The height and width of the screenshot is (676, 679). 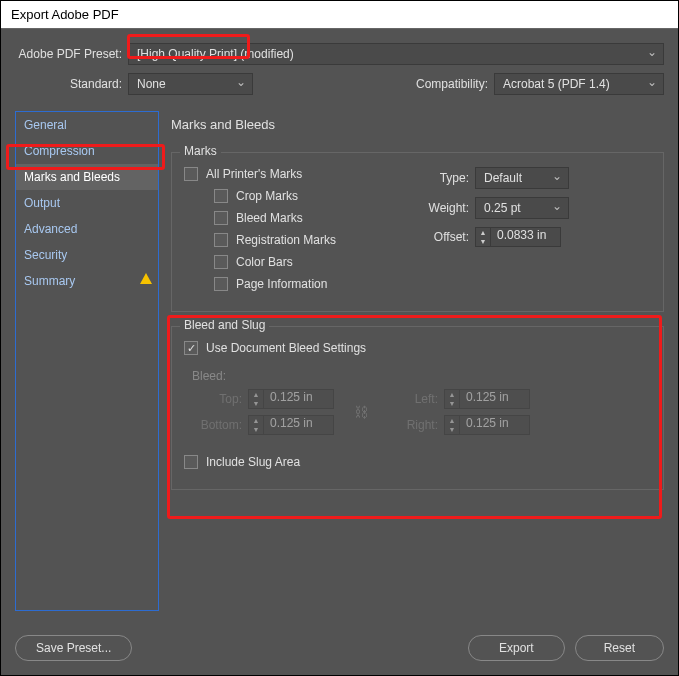 What do you see at coordinates (522, 208) in the screenshot?
I see `weight-dropdown: 0.25 pt` at bounding box center [522, 208].